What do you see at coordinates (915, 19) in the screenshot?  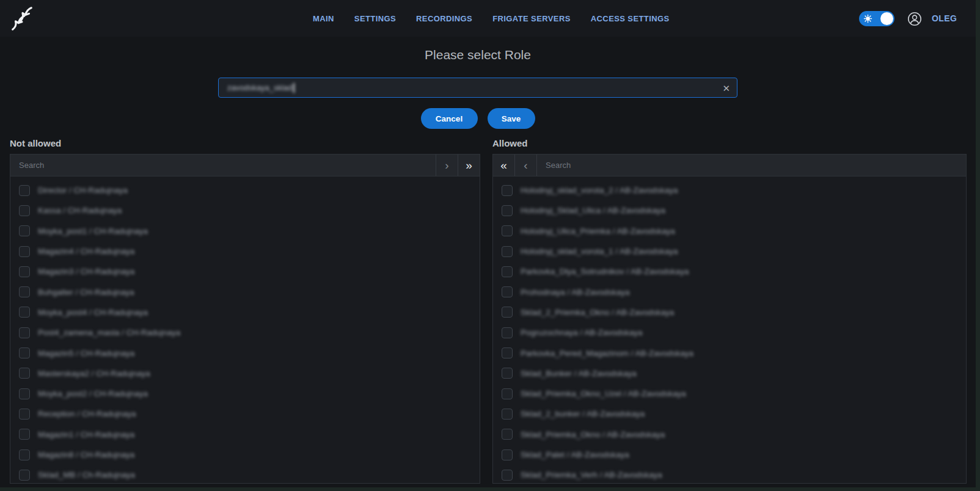 I see `user-avatar-icon` at bounding box center [915, 19].